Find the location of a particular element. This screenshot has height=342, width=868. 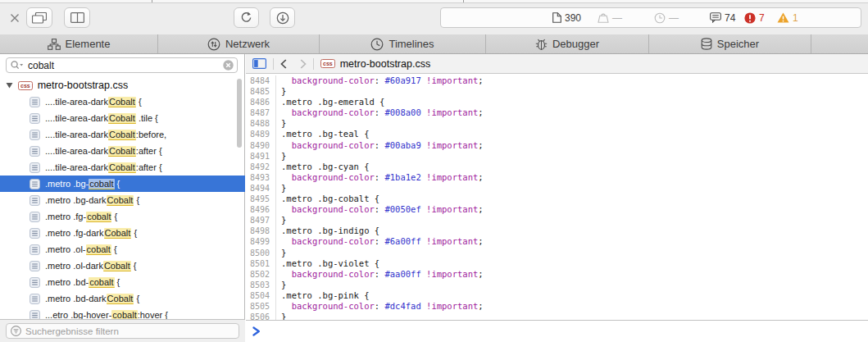

line-number: 8486 is located at coordinates (261, 102).